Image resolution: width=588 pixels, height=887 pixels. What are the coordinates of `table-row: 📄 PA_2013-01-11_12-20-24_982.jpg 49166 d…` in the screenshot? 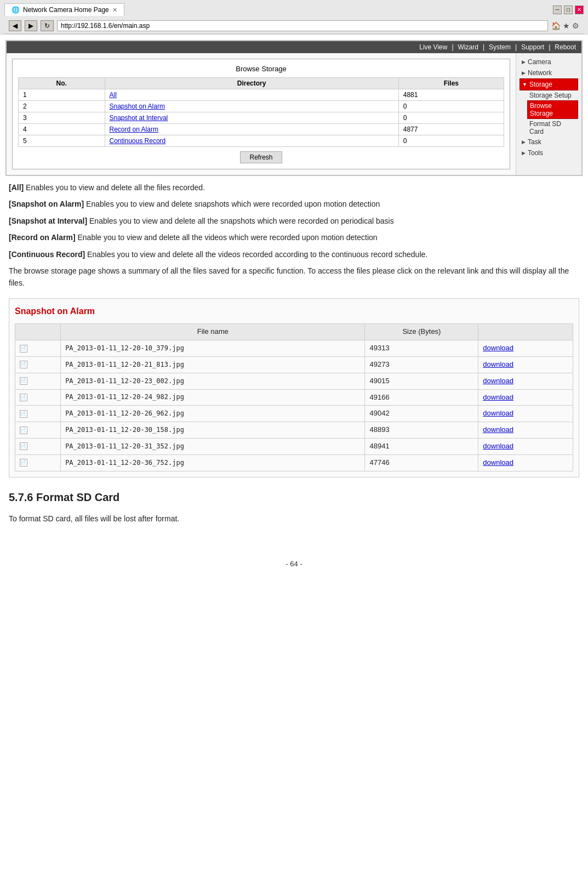 It's located at (294, 397).